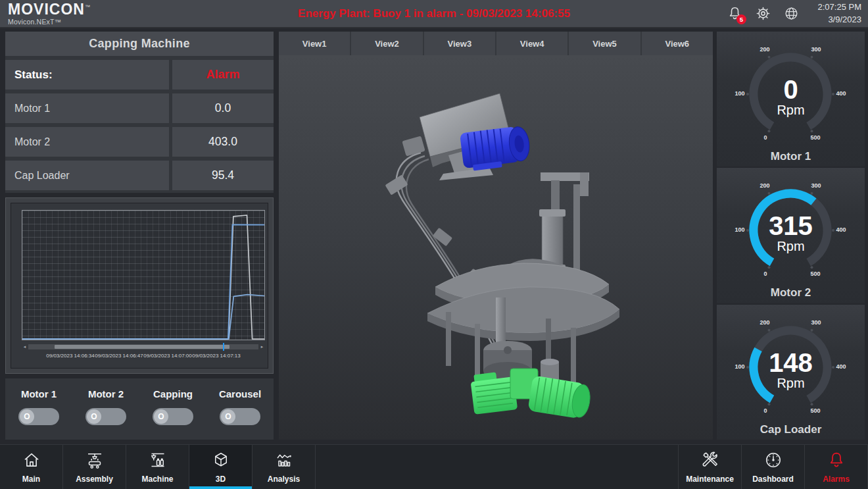  Describe the element at coordinates (763, 14) in the screenshot. I see `settings-button` at that location.